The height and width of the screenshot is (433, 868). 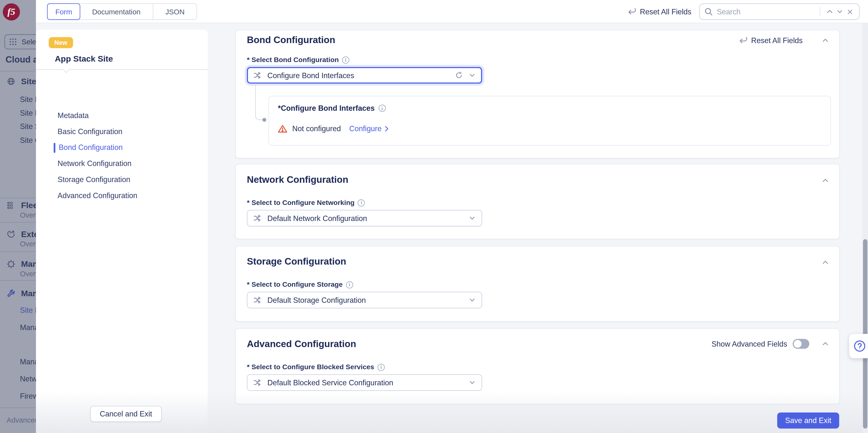 I want to click on tree-connector, so click(x=260, y=102).